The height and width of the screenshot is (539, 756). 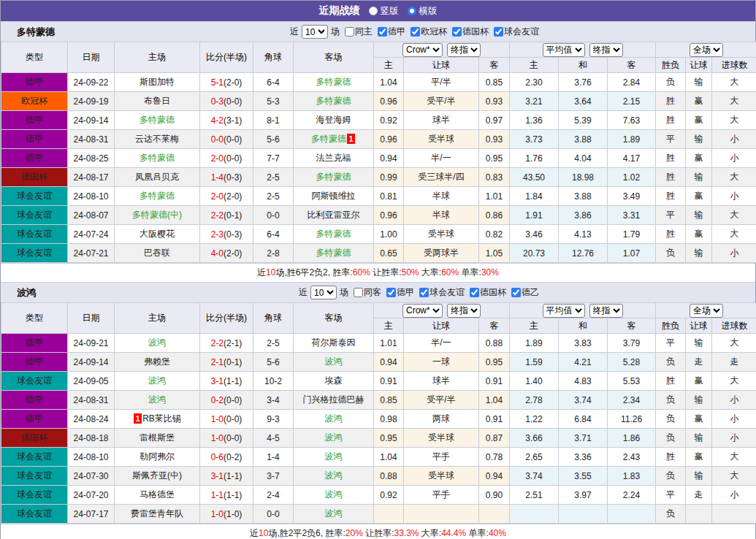 What do you see at coordinates (405, 292) in the screenshot?
I see `league-label: 德甲` at bounding box center [405, 292].